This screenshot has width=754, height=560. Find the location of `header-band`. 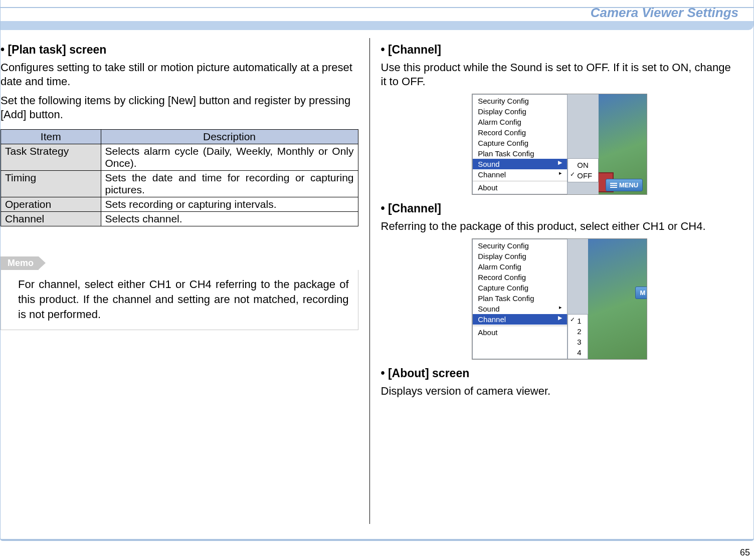

header-band is located at coordinates (377, 26).